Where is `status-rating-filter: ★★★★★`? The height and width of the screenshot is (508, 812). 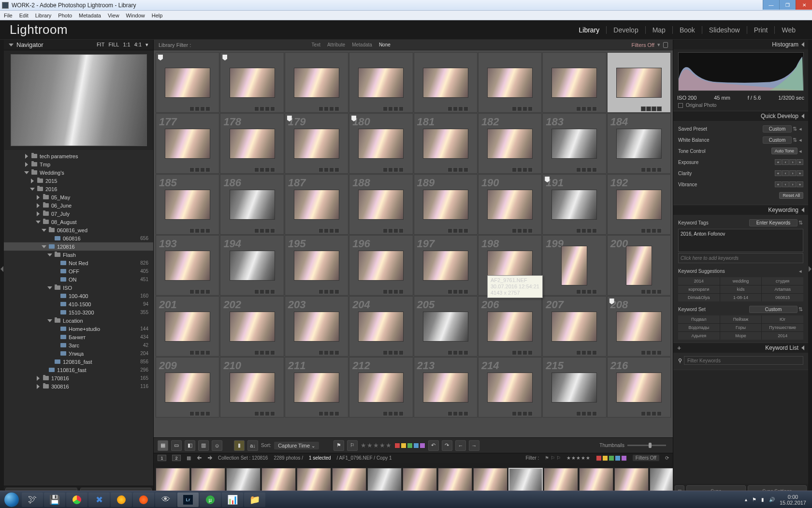 status-rating-filter: ★★★★★ is located at coordinates (578, 458).